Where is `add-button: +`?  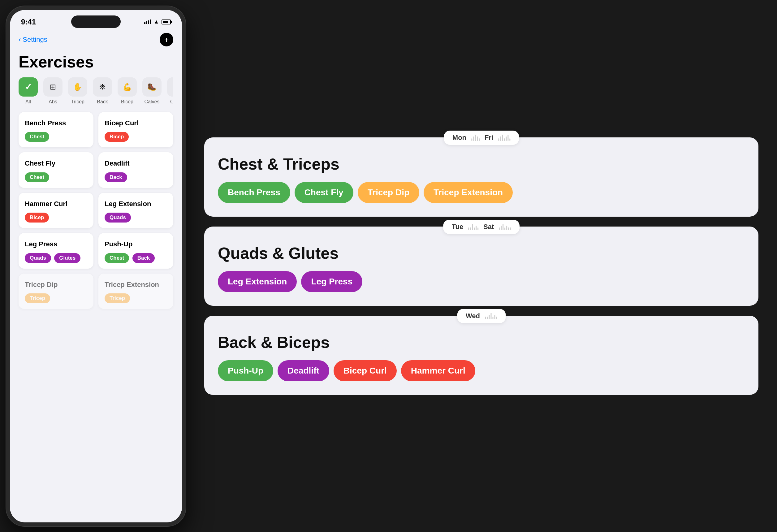
add-button: + is located at coordinates (166, 39).